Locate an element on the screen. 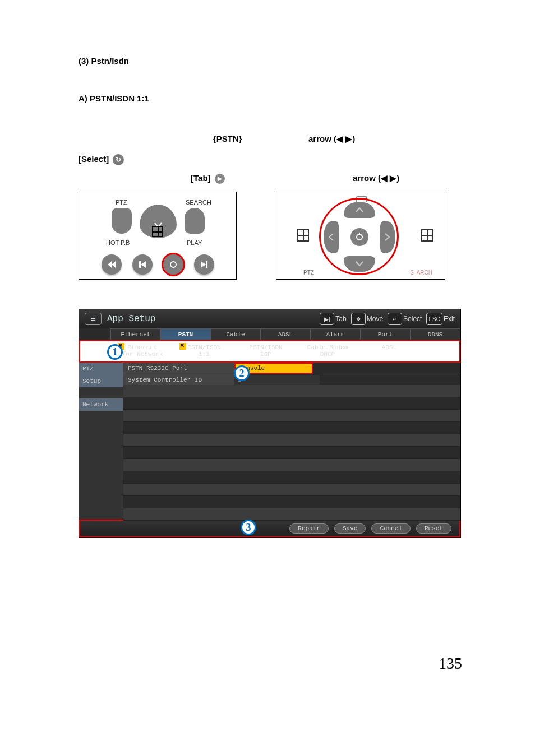 The height and width of the screenshot is (756, 535). page-number: 135 is located at coordinates (450, 664).